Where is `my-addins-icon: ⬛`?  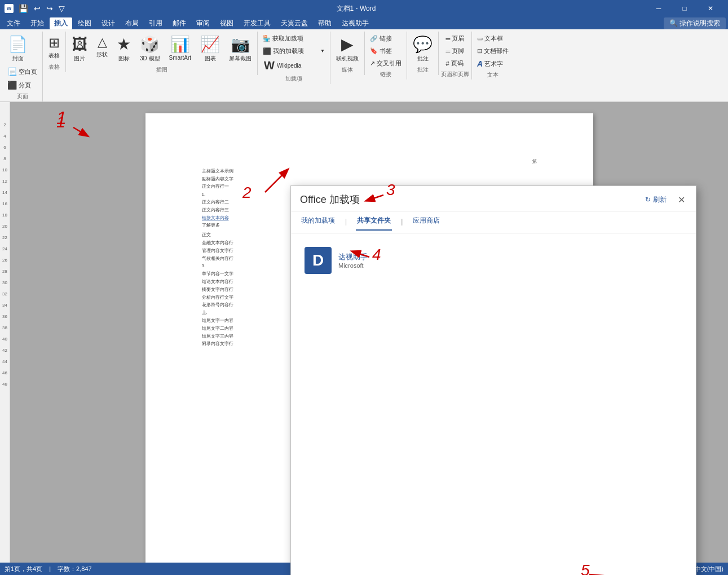
my-addins-icon: ⬛ is located at coordinates (267, 51).